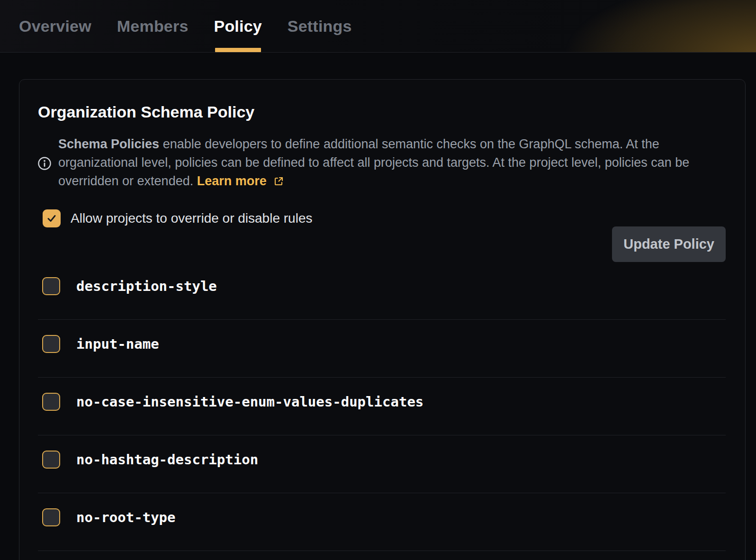 This screenshot has width=756, height=560. I want to click on rule-name-label: no-root-type, so click(126, 517).